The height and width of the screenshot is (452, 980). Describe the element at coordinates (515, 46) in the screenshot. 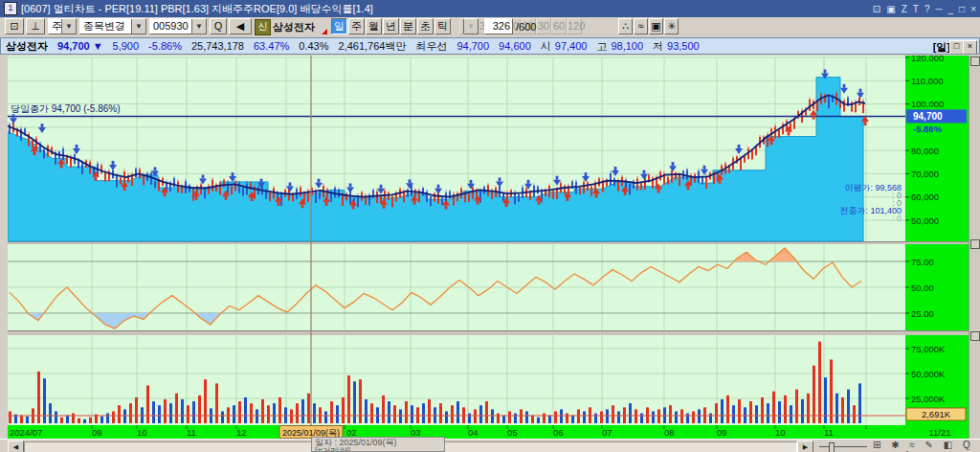

I see `quote-ask: 94,600` at that location.